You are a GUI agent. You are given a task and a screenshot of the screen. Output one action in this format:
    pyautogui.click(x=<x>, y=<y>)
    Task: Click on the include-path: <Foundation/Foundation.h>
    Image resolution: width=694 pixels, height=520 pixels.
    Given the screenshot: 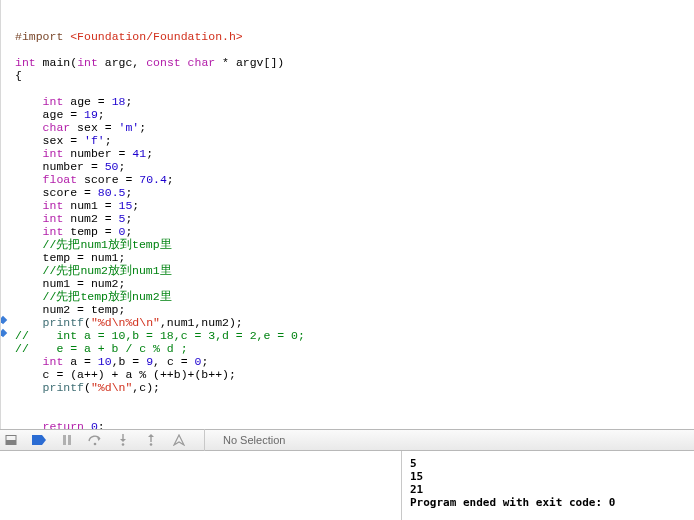 What is the action you would take?
    pyautogui.click(x=156, y=36)
    